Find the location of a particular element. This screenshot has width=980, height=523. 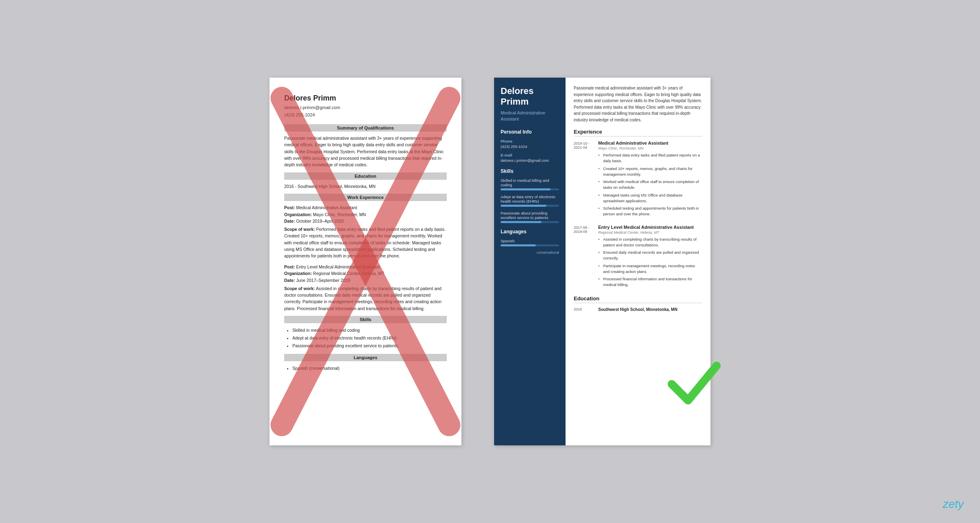

job2-org: Regional Medical Center, Helena, MT is located at coordinates (349, 273).